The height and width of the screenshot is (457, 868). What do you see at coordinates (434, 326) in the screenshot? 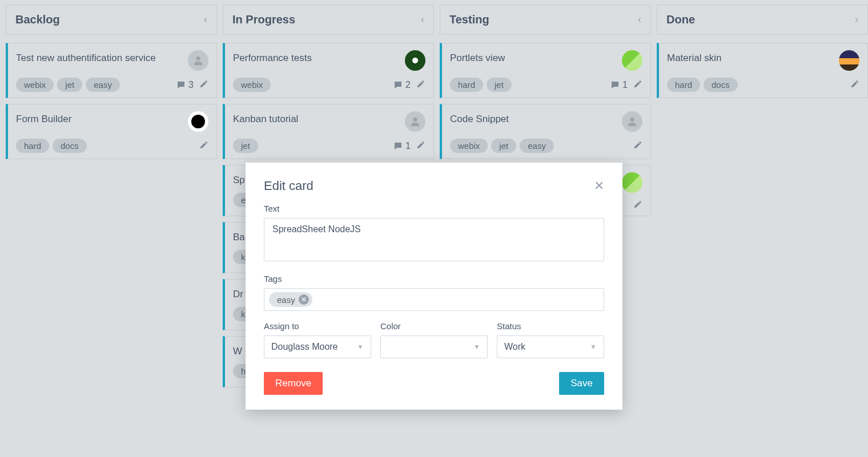
I see `color-field-label: Color` at bounding box center [434, 326].